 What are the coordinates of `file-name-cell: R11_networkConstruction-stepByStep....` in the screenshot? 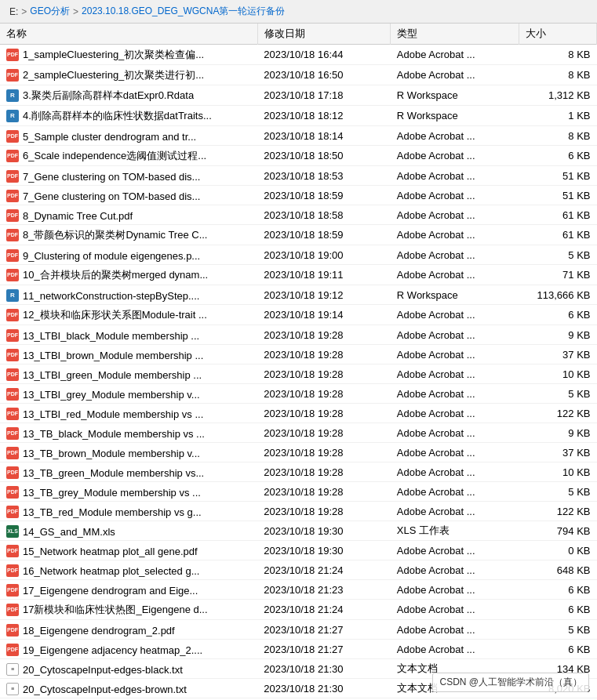 It's located at (129, 295).